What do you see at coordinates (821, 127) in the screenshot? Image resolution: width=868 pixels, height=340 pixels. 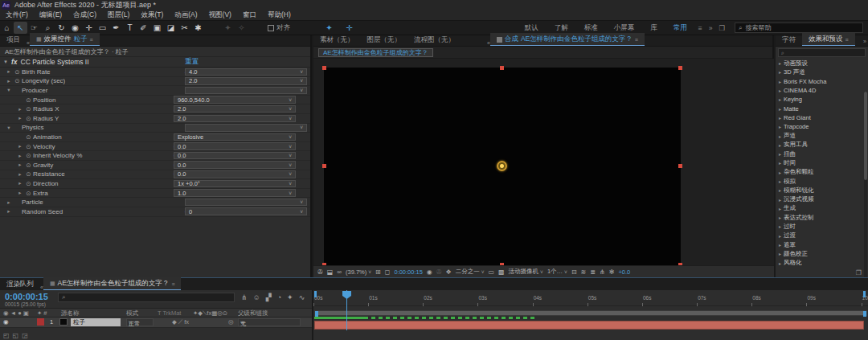 I see `effects-category-row: ▸ Trapcode` at bounding box center [821, 127].